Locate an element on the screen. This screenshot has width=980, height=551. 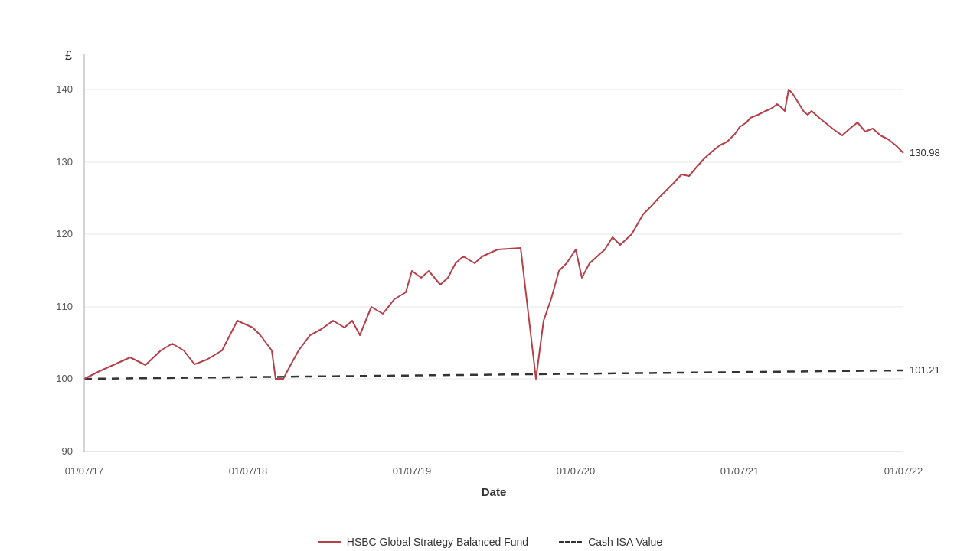
y-tick-90: 90 is located at coordinates (67, 452).